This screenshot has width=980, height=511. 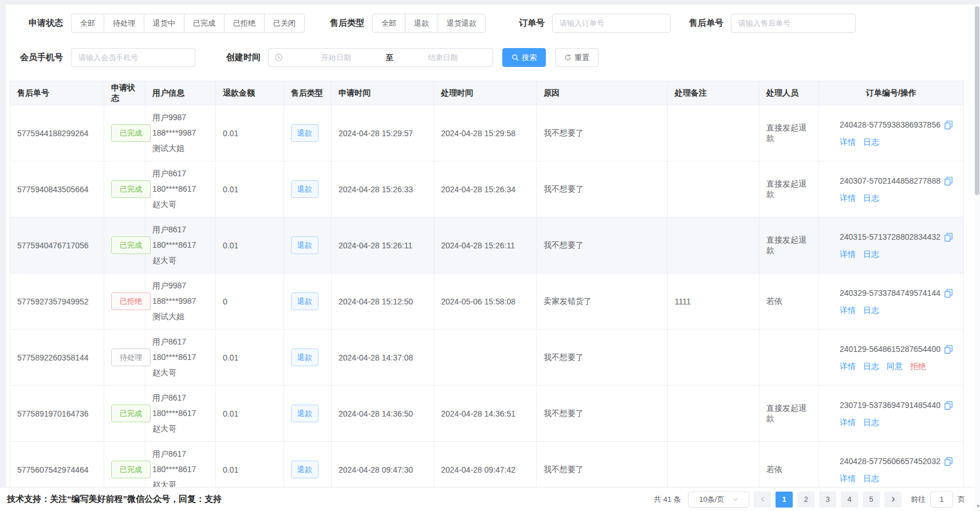 I want to click on handler-cell, so click(x=789, y=358).